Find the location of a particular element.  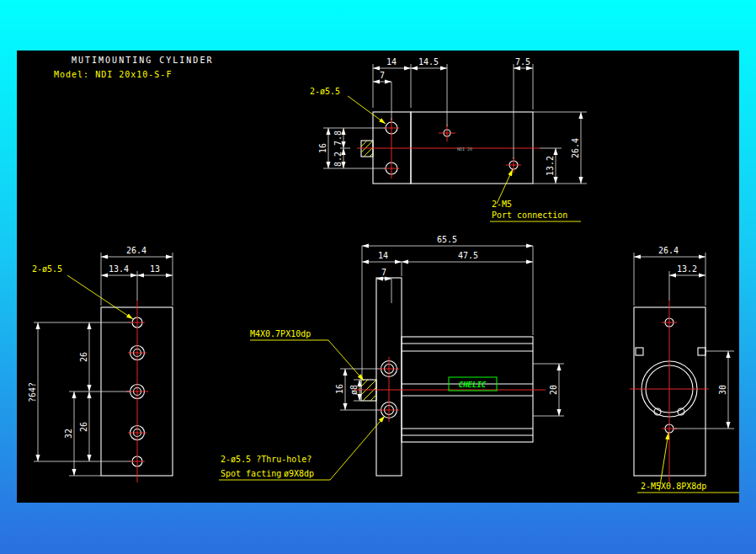

spot-facing-callout: Spot facting is located at coordinates (251, 473).